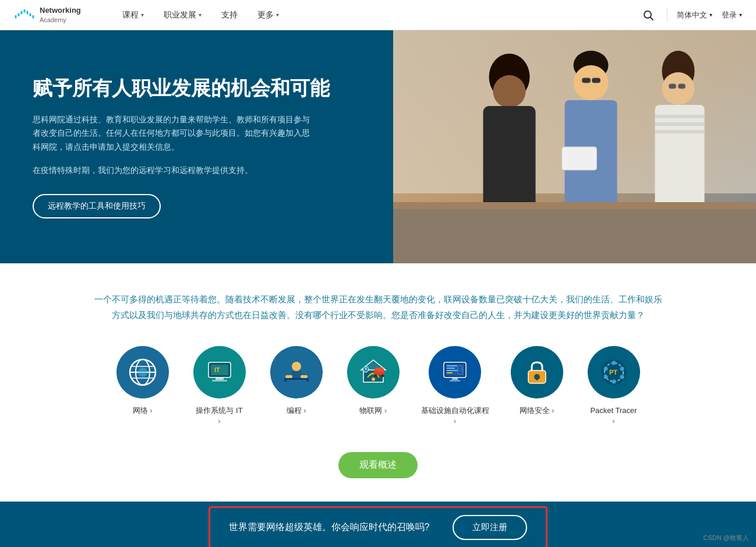  I want to click on main-nav: 课程 ▾ 职业发展 ▾ 支持 更多 ▾, so click(376, 15).